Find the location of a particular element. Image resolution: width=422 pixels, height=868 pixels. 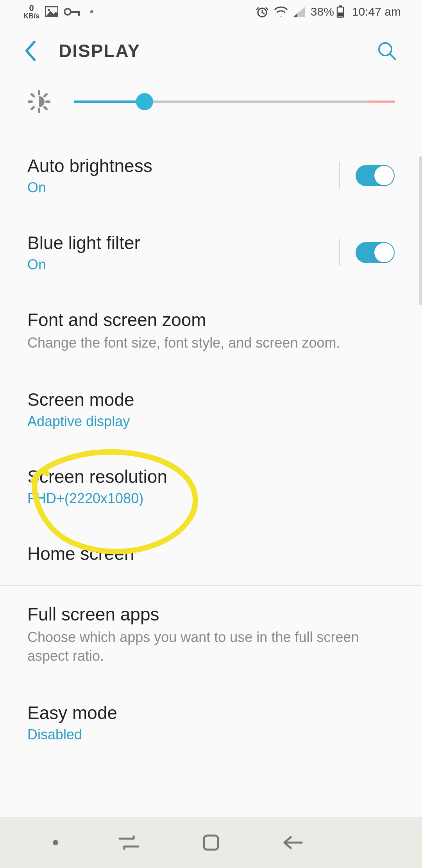

brightness-icon is located at coordinates (39, 102).